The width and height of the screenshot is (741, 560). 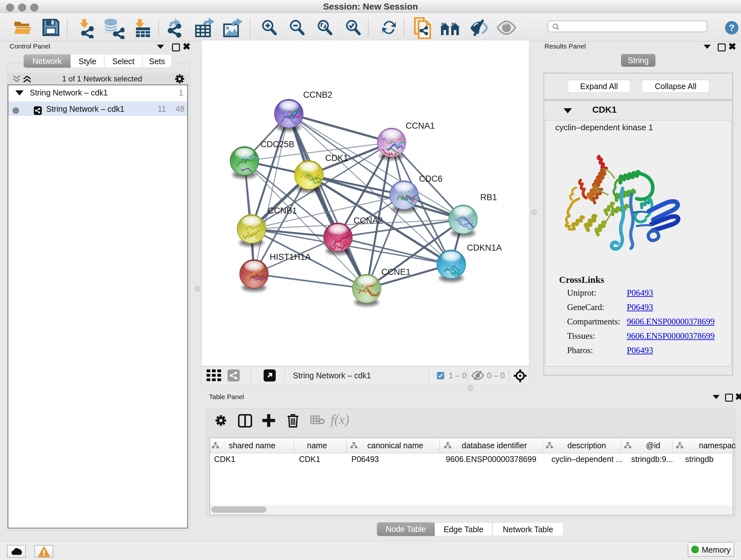 I want to click on svg-text: CCNA1, so click(x=420, y=126).